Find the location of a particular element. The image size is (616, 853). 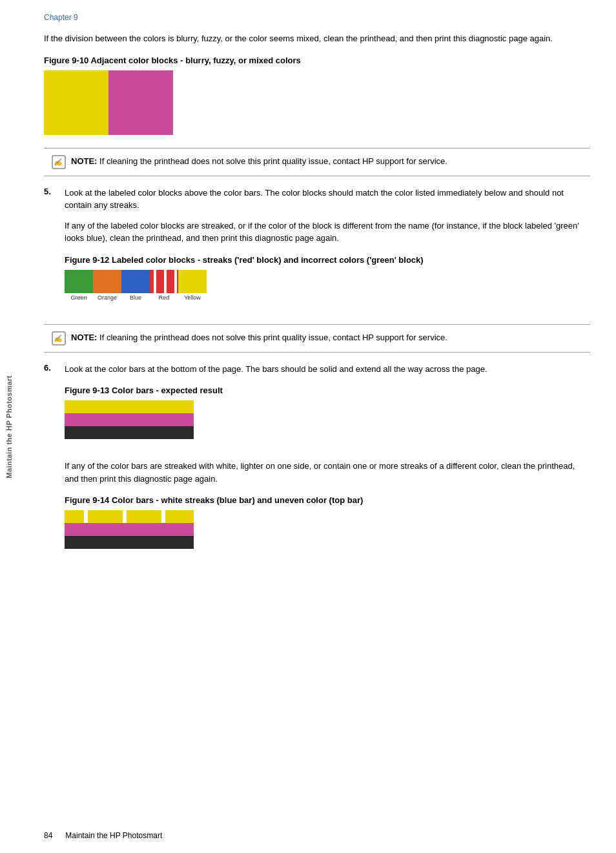

bar-magenta is located at coordinates (129, 420).